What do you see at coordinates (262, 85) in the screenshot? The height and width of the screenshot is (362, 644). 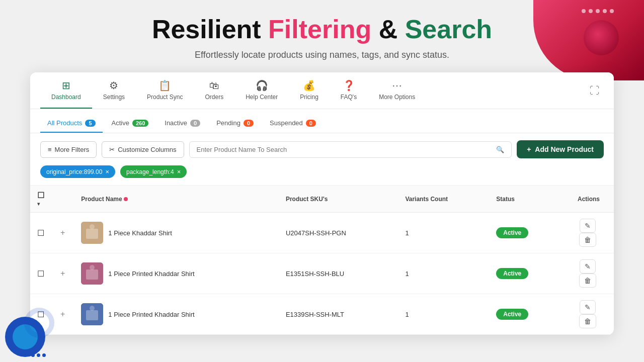 I see `help-center-icon: 🎧` at bounding box center [262, 85].